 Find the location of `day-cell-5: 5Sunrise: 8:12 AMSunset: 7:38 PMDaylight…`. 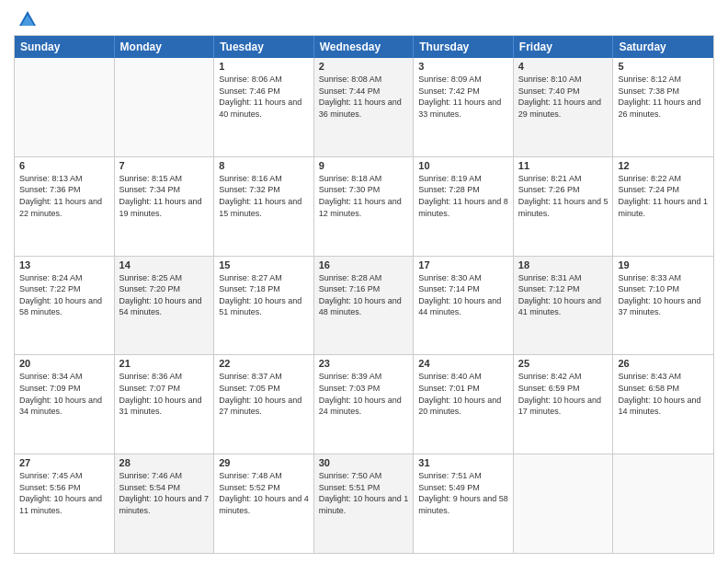

day-cell-5: 5Sunrise: 8:12 AMSunset: 7:38 PMDaylight… is located at coordinates (664, 107).